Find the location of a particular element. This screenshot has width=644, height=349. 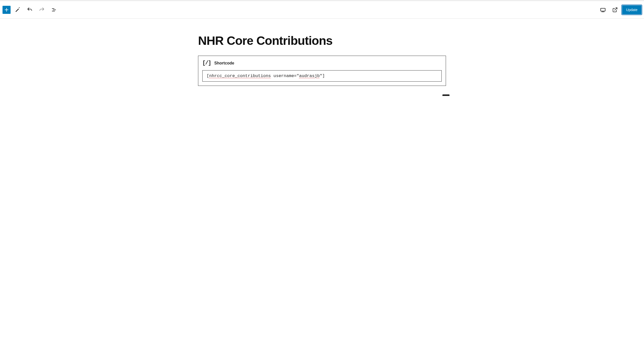

preview-button is located at coordinates (615, 10).